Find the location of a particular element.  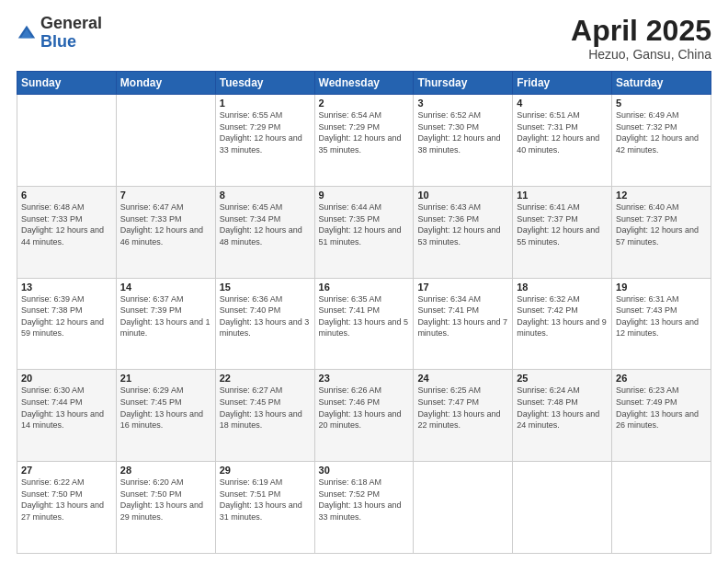

day-info: Sunrise: 6:18 AMSunset: 7:52 PMDaylight:… is located at coordinates (364, 500).